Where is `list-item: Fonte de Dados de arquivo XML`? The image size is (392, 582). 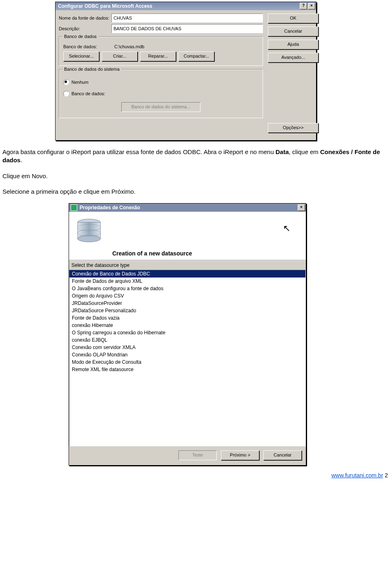
list-item: Fonte de Dados de arquivo XML is located at coordinates (187, 281).